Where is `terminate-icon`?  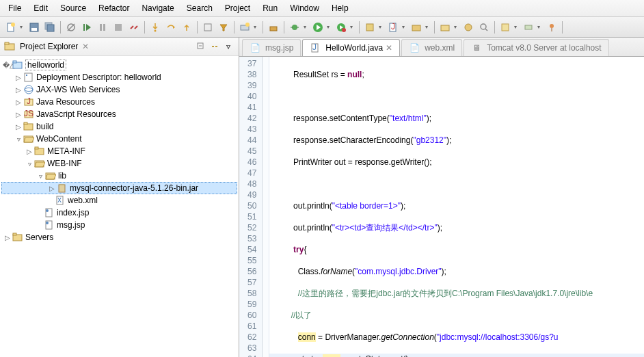
terminate-icon is located at coordinates (118, 27).